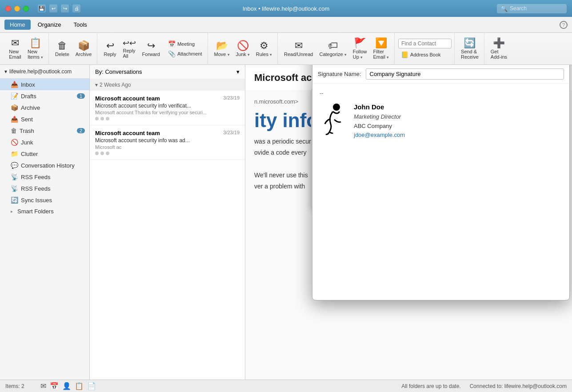  What do you see at coordinates (264, 54) in the screenshot?
I see `rules-label: Rules ▾` at bounding box center [264, 54].